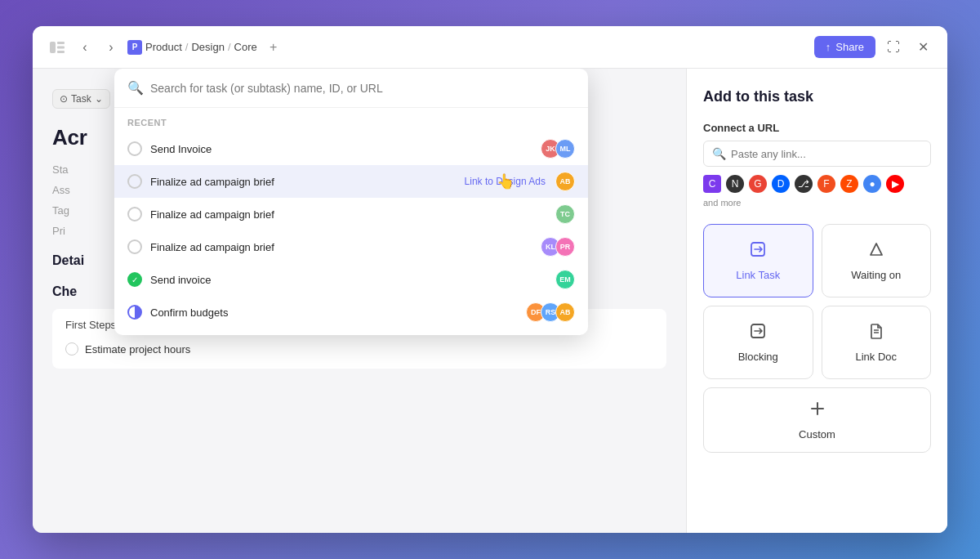 The width and height of the screenshot is (980, 559). I want to click on avatar: PR, so click(565, 247).